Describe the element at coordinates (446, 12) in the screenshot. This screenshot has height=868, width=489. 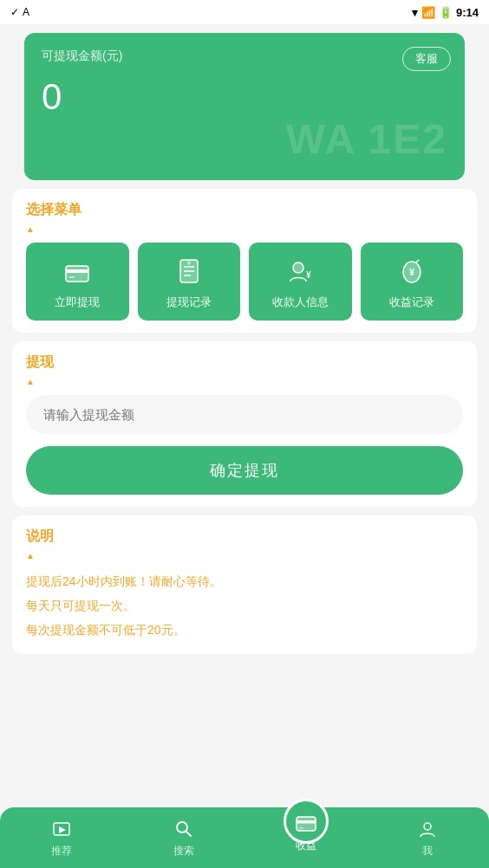
I see `status-right: ▾ 📶 🔋 9:14` at that location.